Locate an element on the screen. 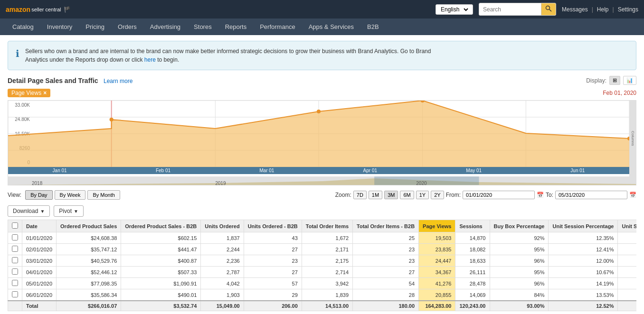  language-selector: English Español Deutsch is located at coordinates (454, 9).